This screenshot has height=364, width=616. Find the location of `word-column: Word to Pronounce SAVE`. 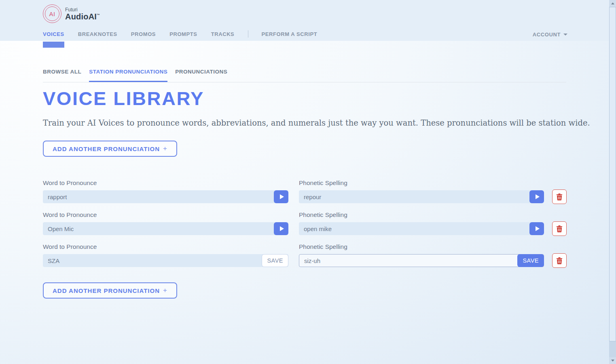

word-column: Word to Pronounce SAVE is located at coordinates (166, 255).